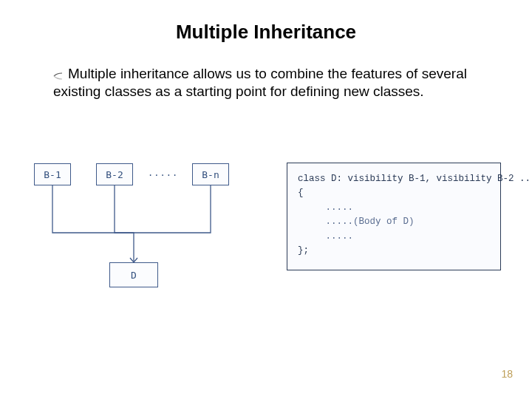 This screenshot has height=399, width=532. What do you see at coordinates (325, 208) in the screenshot?
I see `code-line-3: .....` at bounding box center [325, 208].